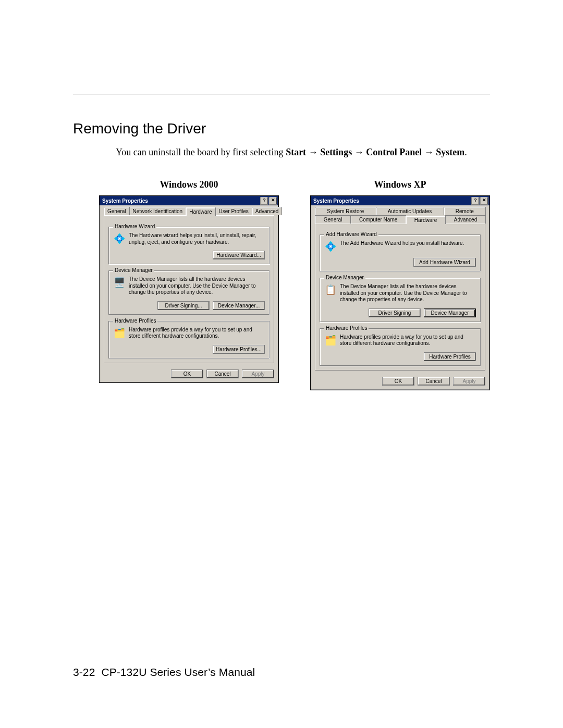 Image resolution: width=563 pixels, height=728 pixels. I want to click on intro-period: ., so click(466, 152).